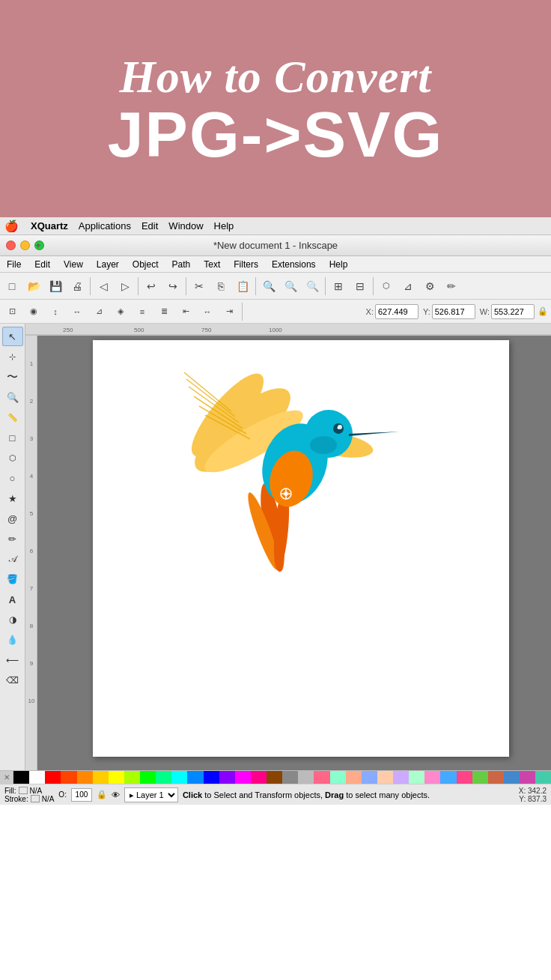 The width and height of the screenshot is (551, 980). Describe the element at coordinates (13, 559) in the screenshot. I see `calligraphy-tool: 𝒜` at that location.